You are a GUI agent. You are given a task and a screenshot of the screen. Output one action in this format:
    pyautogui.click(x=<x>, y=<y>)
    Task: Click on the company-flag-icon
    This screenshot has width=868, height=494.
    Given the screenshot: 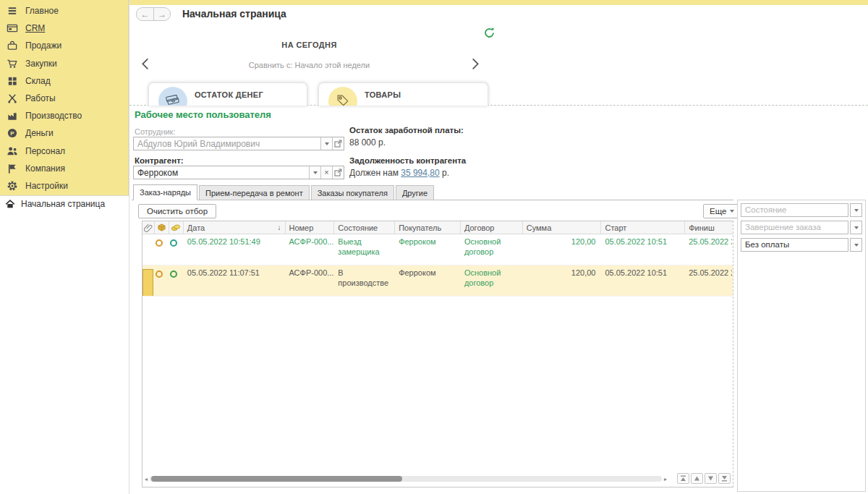 What is the action you would take?
    pyautogui.click(x=12, y=169)
    